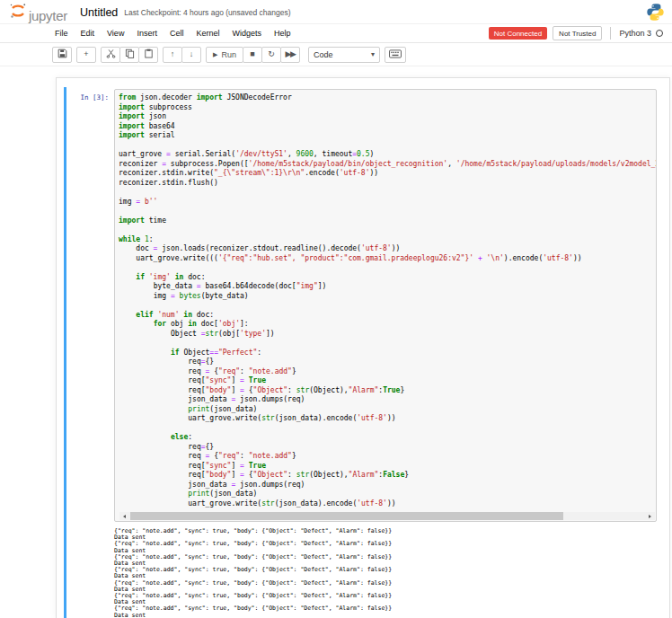 The height and width of the screenshot is (618, 672). I want to click on arrow-down-icon: ↓, so click(192, 54).